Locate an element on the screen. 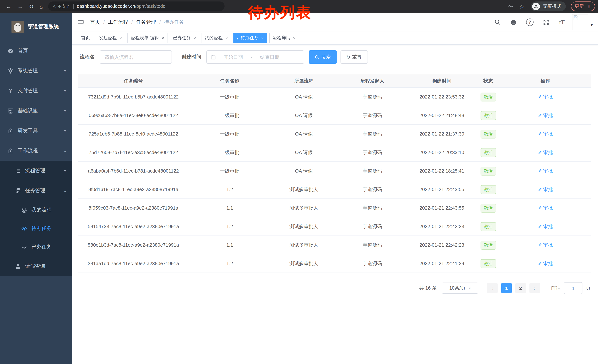 This screenshot has width=598, height=364. sidebar-item-home: 首页 is located at coordinates (36, 51).